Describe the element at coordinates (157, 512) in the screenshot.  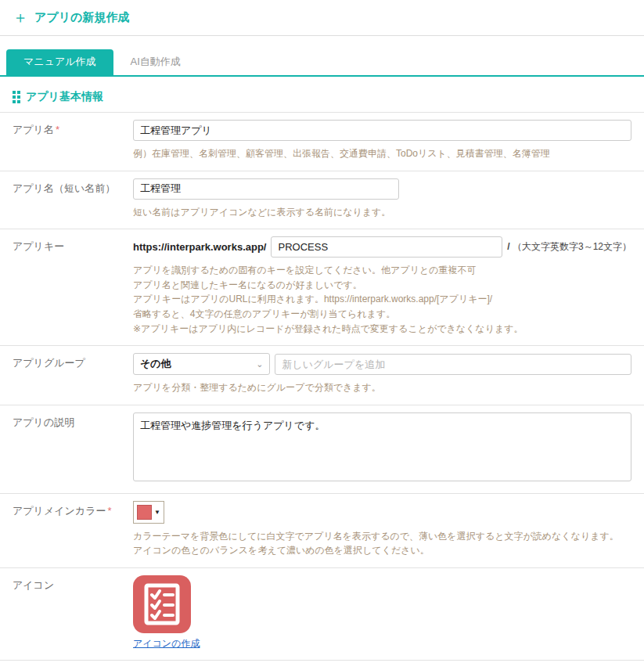
I see `caret-down-icon: ▼` at that location.